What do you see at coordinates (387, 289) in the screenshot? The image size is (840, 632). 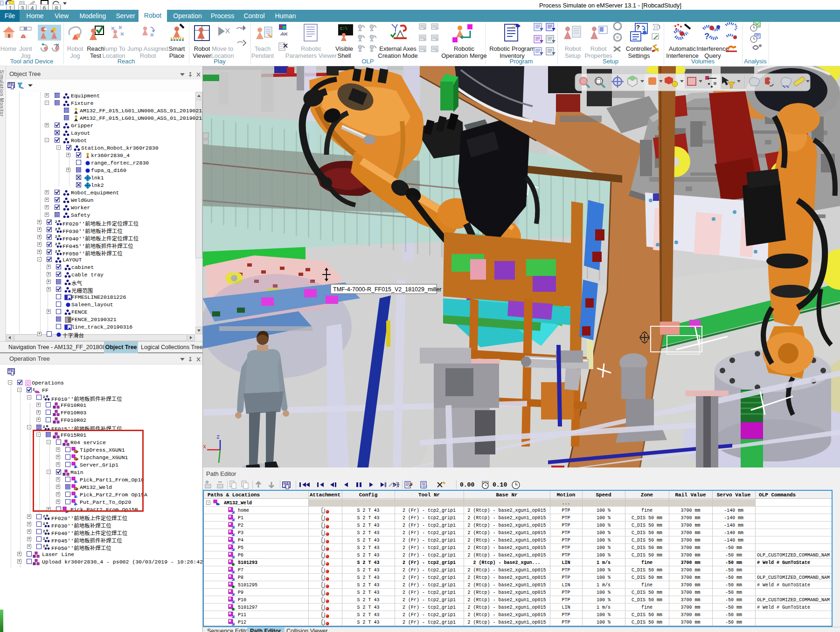 I see `svg-text:TMF-4-7000-R_FF015_V2_181029_m: TMF-4-7000-R_FF015_V2_181029_miller` at bounding box center [387, 289].